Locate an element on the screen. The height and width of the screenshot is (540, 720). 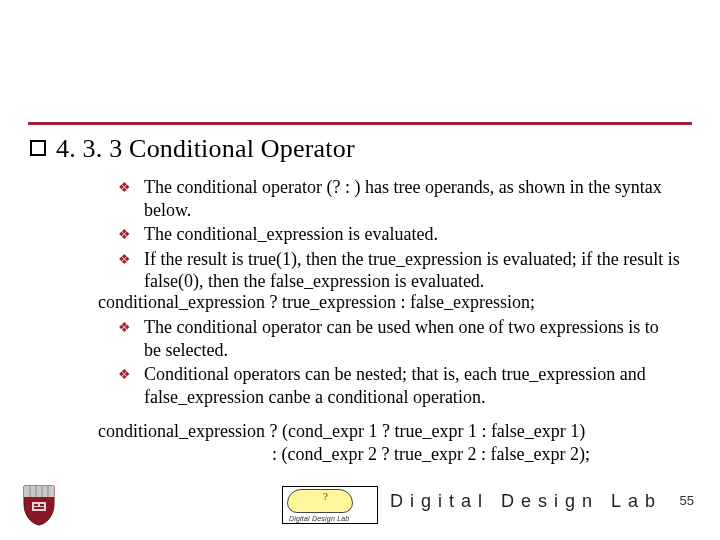
list-item: ❖ Conditional operators can be nested; t… is located at coordinates (399, 386).